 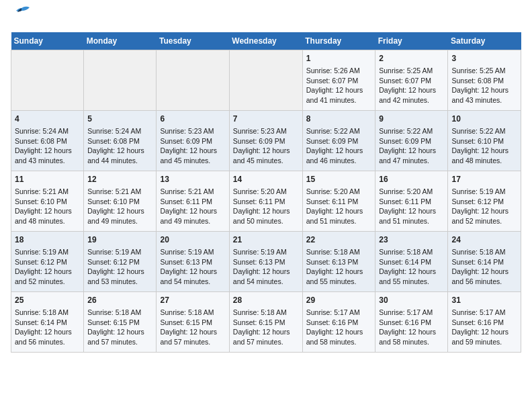 What do you see at coordinates (193, 262) in the screenshot?
I see `calendar-cell: 20Sunrise: 5:19 AMSunset: 6:13 PMDayligh…` at bounding box center [193, 262].